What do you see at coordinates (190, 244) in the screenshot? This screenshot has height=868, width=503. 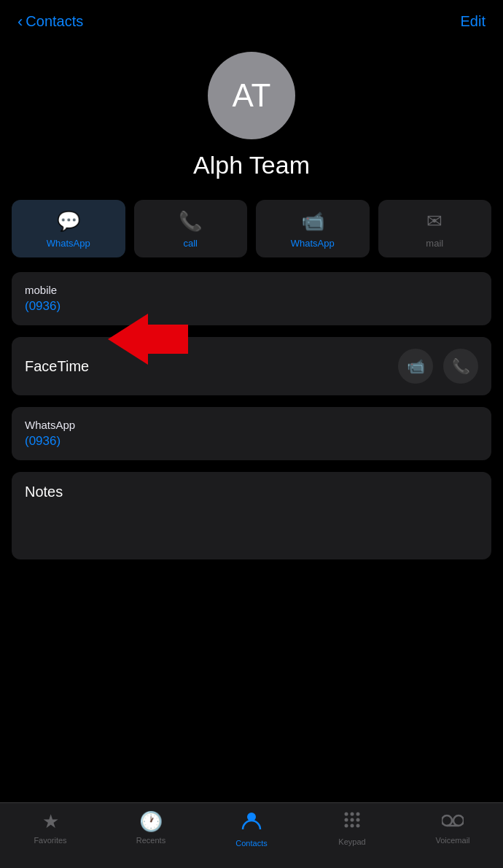 I see `action-label-call: call` at bounding box center [190, 244].